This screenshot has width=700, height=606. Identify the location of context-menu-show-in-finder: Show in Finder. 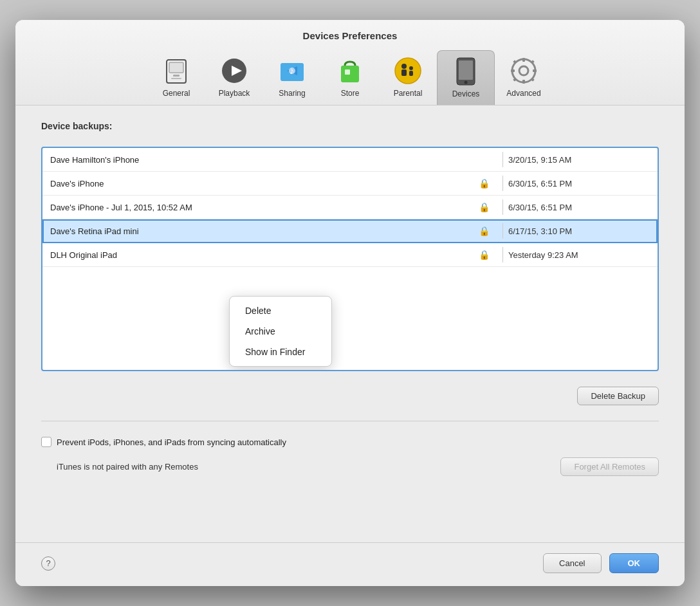
(281, 352).